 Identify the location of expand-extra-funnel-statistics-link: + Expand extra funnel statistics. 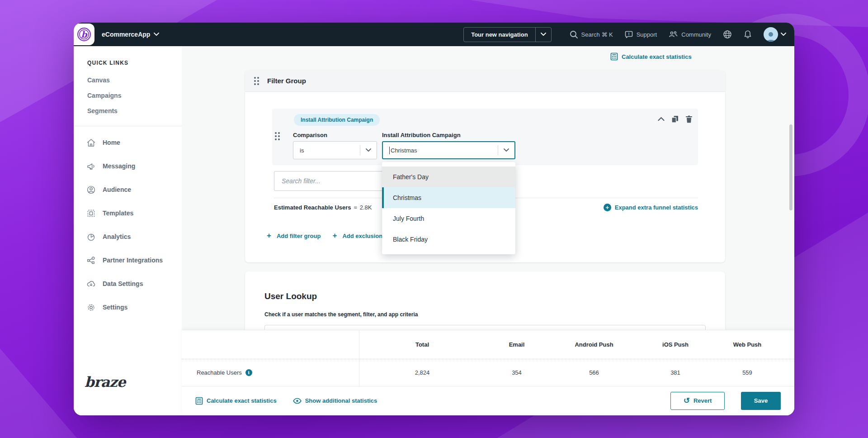
(651, 207).